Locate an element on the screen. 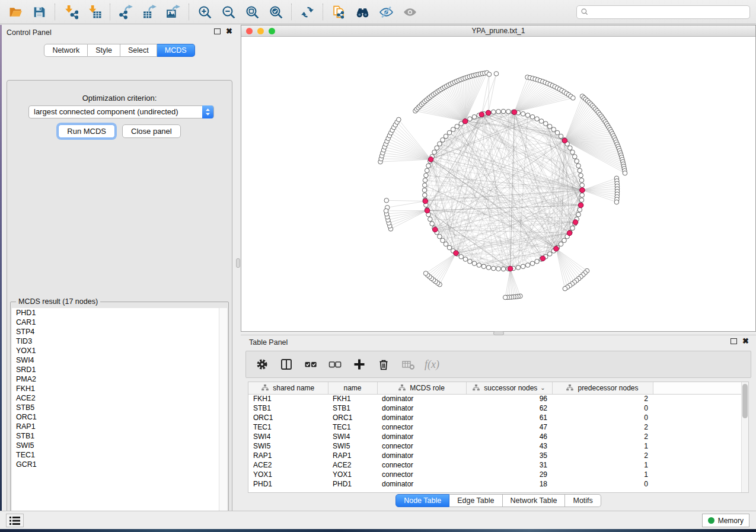  optimization-criterion-label: Optimization criterion: is located at coordinates (120, 98).